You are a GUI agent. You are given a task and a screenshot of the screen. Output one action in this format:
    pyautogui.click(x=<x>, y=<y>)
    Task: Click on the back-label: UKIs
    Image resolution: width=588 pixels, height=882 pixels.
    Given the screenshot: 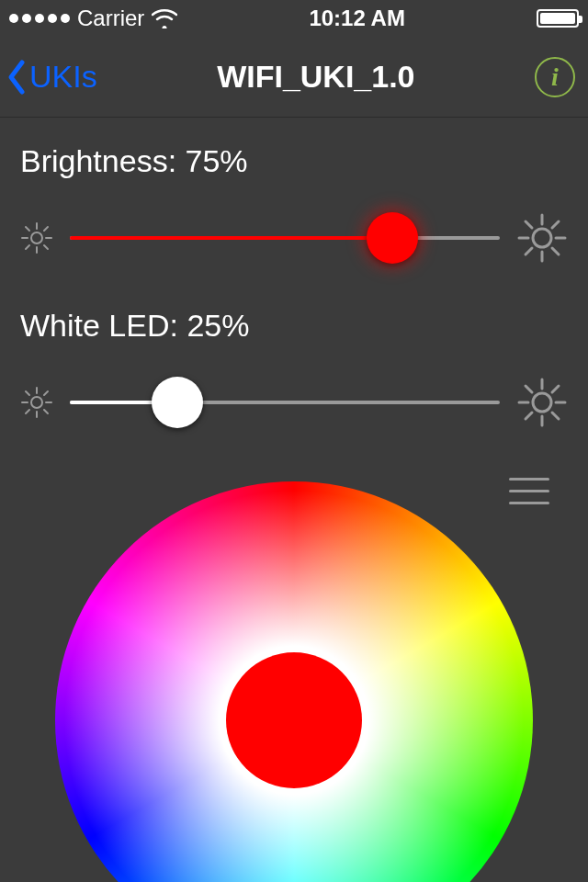 What is the action you would take?
    pyautogui.click(x=63, y=77)
    